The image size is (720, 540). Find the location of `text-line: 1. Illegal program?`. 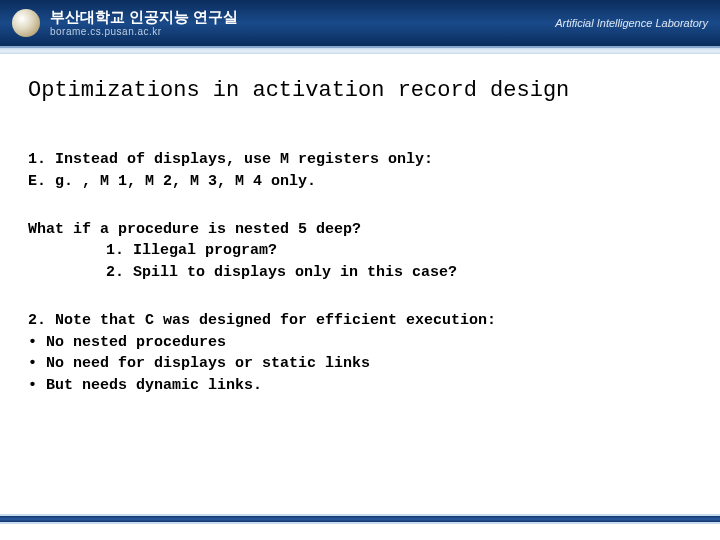

text-line: 1. Illegal program? is located at coordinates (360, 251).